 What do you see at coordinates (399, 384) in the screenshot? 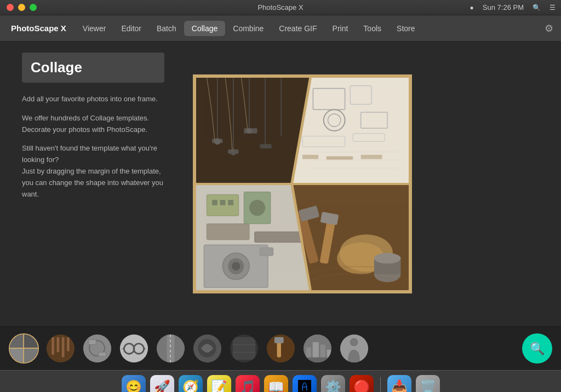
I see `dock-downloads: 📥` at bounding box center [399, 384].